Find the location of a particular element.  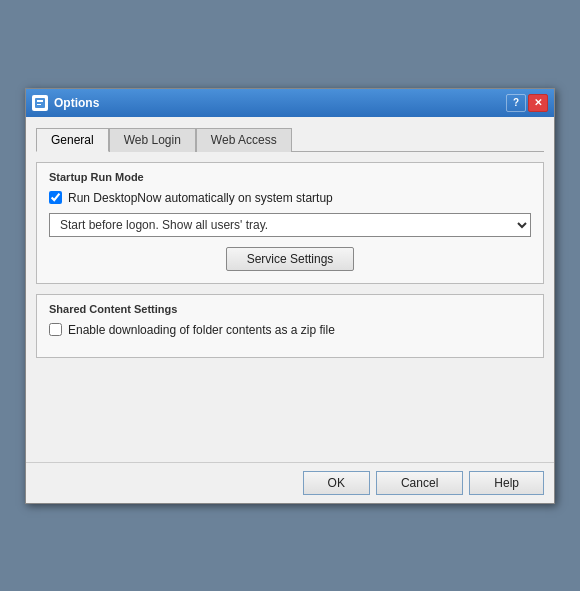

tab-general: General is located at coordinates (72, 140).